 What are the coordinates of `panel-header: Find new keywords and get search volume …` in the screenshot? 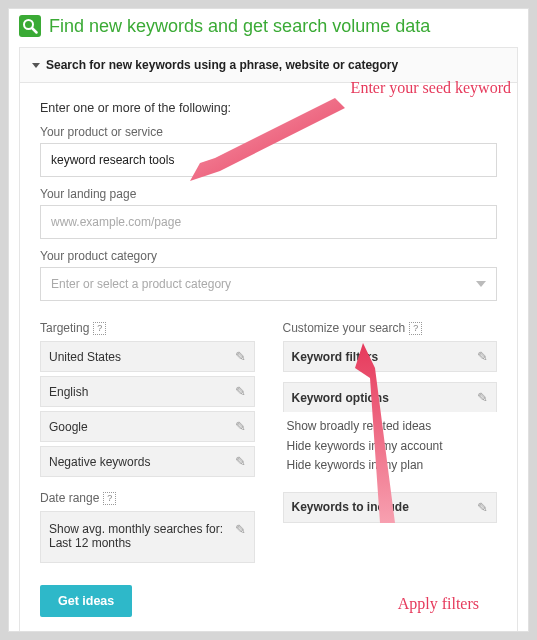 It's located at (268, 28).